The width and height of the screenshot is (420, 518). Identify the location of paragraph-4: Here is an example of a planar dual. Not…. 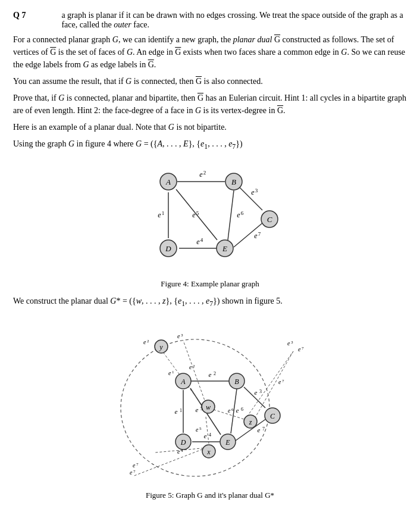
(210, 127).